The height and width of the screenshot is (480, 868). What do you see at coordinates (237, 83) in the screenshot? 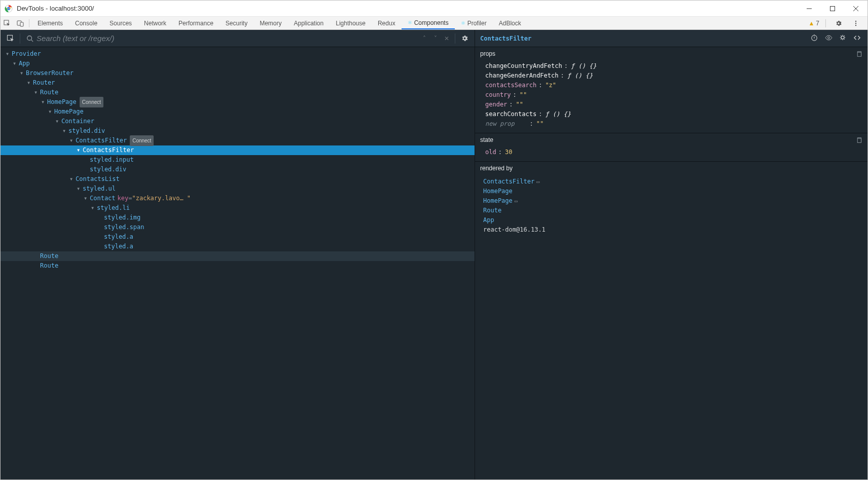
I see `tree-node: ▾Router` at bounding box center [237, 83].